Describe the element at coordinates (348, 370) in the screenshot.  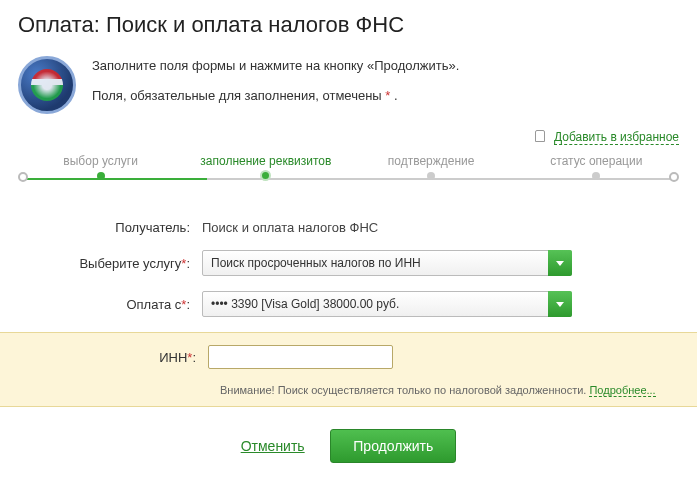
I see `inn-section: ИНН*: Внимание! Поиск осуществляется тол…` at that location.